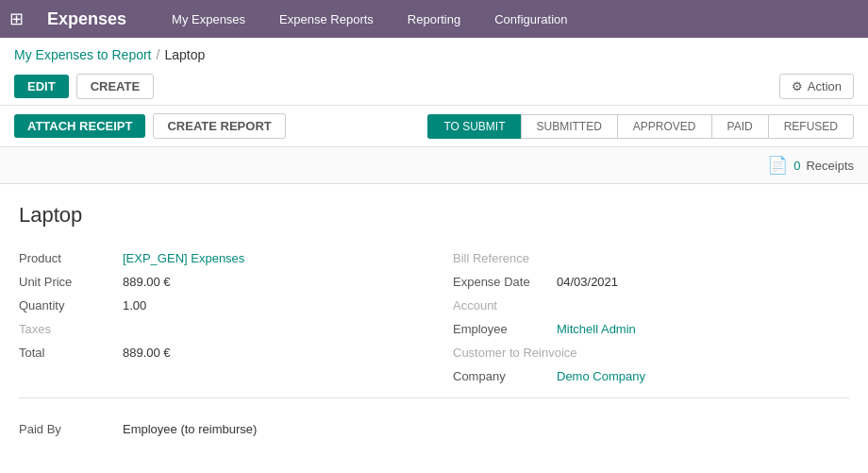  I want to click on field-expense-date: Expense Date 04/03/2021, so click(651, 281).